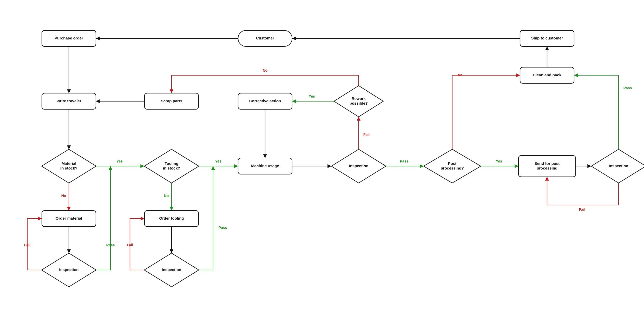 This screenshot has height=311, width=644. What do you see at coordinates (172, 218) in the screenshot?
I see `flowchart-node-label: Order tooling` at bounding box center [172, 218].